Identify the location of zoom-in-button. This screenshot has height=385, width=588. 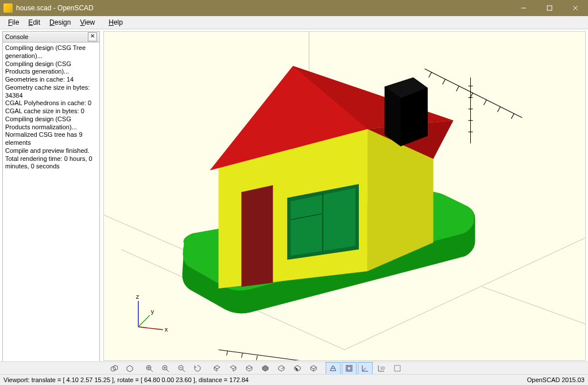
(165, 368).